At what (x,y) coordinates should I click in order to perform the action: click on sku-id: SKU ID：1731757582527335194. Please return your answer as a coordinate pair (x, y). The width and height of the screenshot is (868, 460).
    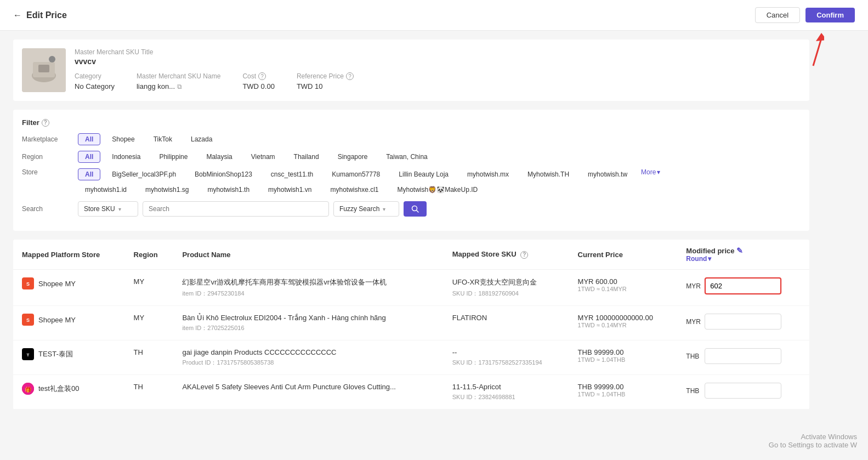
    Looking at the image, I should click on (507, 363).